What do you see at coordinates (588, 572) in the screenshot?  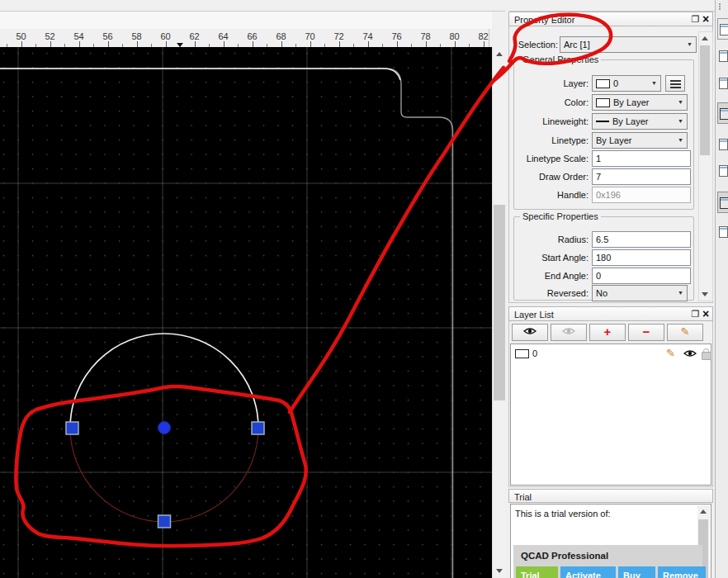 I see `activate-button: Activate` at bounding box center [588, 572].